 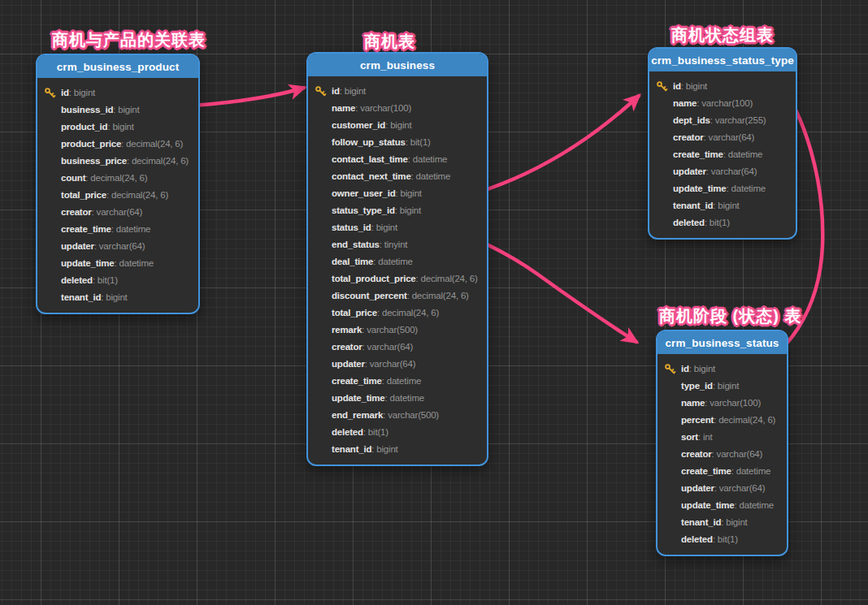 I want to click on field-row-deal_time: deal_time: datetime, so click(x=397, y=261).